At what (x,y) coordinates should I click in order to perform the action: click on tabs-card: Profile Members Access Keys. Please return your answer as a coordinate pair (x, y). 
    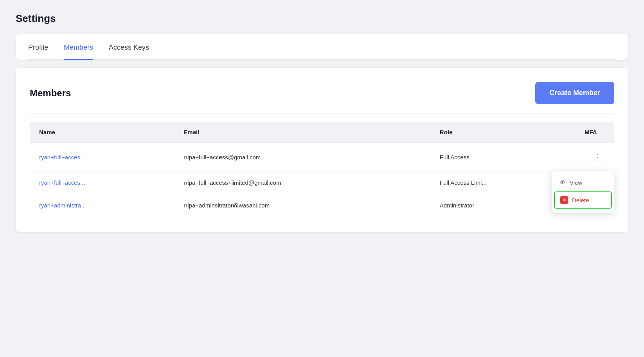
    Looking at the image, I should click on (322, 47).